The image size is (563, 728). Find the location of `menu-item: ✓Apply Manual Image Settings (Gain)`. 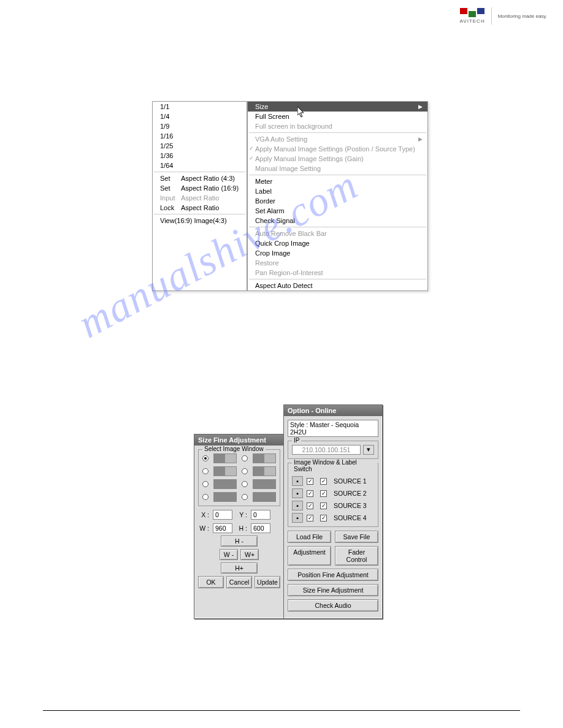

menu-item: ✓Apply Manual Image Settings (Gain) is located at coordinates (337, 159).